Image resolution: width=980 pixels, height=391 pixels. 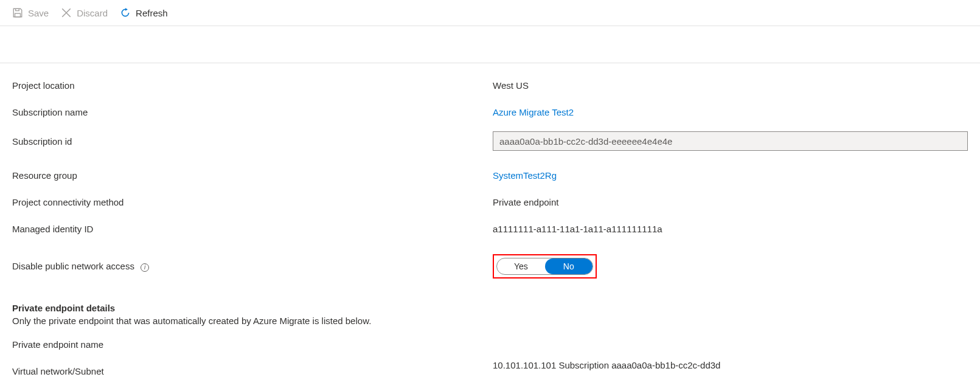 I want to click on row-private-endpoint-name: Private endpoint name, so click(x=490, y=344).